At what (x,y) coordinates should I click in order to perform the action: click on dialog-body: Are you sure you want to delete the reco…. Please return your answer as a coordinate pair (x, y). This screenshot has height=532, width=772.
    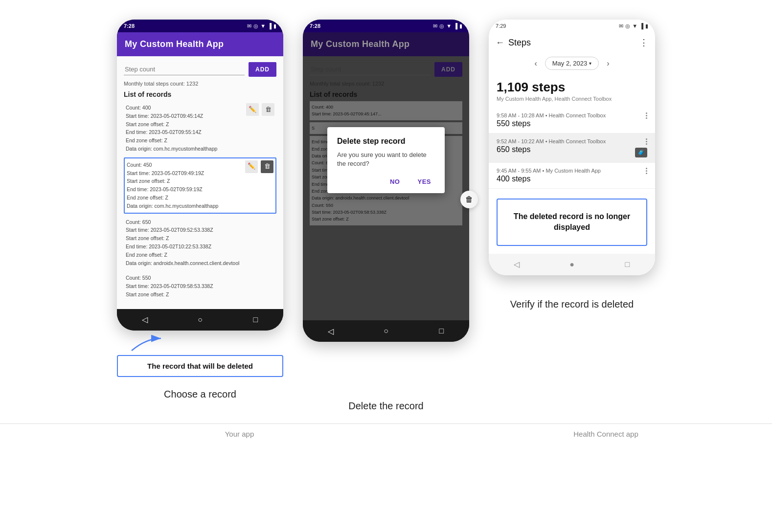
    Looking at the image, I should click on (386, 159).